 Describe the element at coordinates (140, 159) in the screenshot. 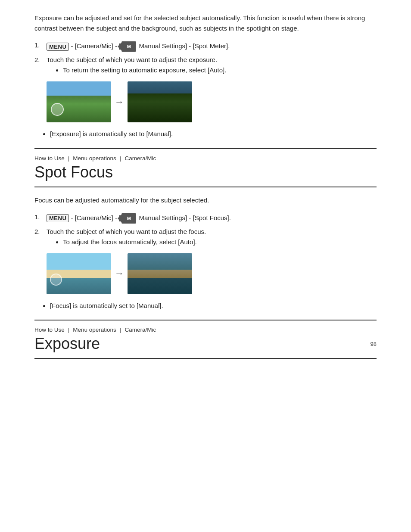

I see `breadcrumb-part3: Camera/Mic` at that location.